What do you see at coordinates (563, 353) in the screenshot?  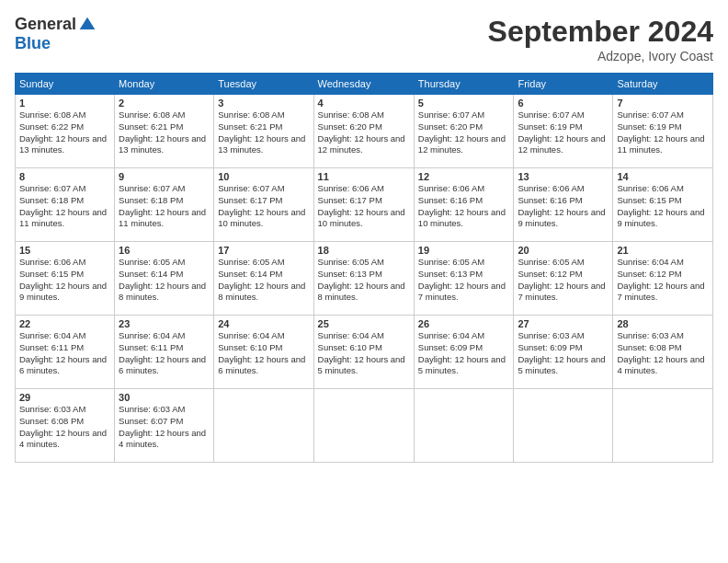 I see `day-info: Sunrise: 6:03 AM Sunset: 6:09 PM Dayligh…` at bounding box center [563, 353].